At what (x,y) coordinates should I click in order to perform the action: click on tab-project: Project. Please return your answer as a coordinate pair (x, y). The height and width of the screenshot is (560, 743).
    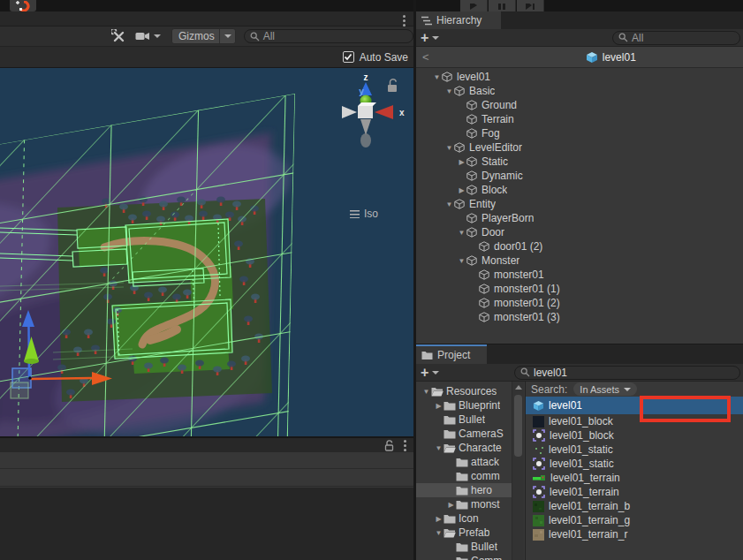
    Looking at the image, I should click on (451, 354).